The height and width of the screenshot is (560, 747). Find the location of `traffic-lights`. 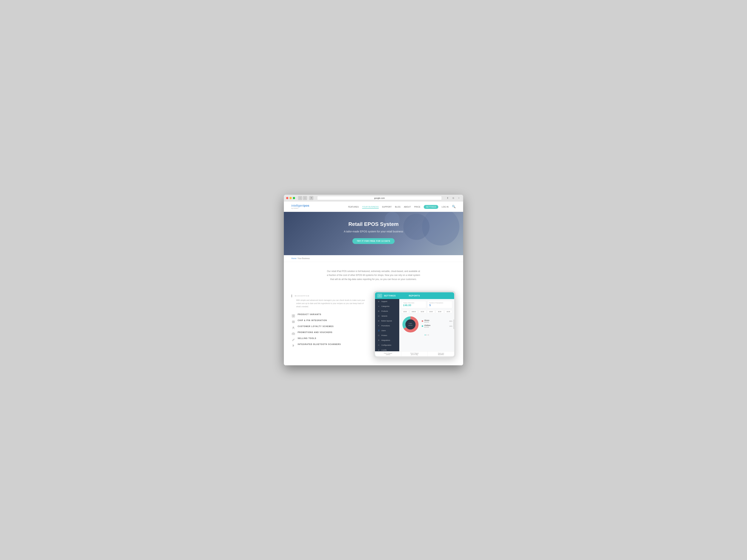

traffic-lights is located at coordinates (290, 198).